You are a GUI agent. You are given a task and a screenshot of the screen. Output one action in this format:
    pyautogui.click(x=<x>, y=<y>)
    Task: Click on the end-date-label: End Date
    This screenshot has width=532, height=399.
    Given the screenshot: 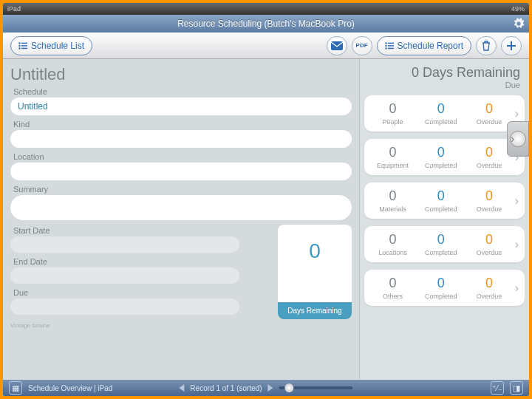 What is the action you would take?
    pyautogui.click(x=143, y=262)
    